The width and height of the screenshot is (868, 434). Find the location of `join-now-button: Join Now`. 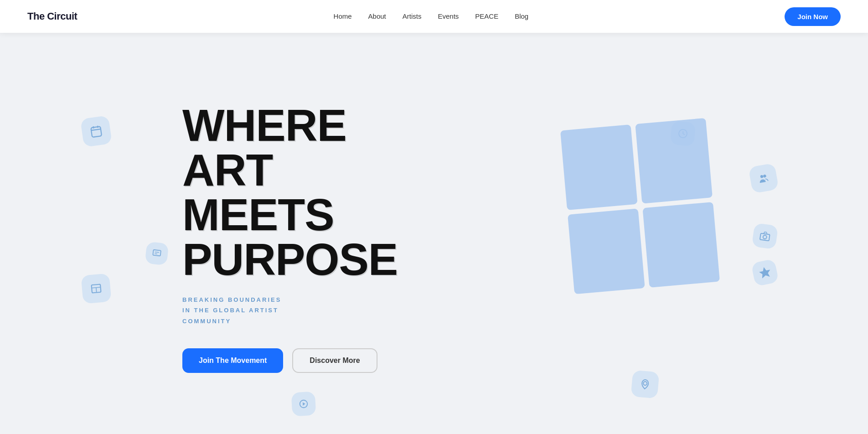

join-now-button: Join Now is located at coordinates (812, 16).